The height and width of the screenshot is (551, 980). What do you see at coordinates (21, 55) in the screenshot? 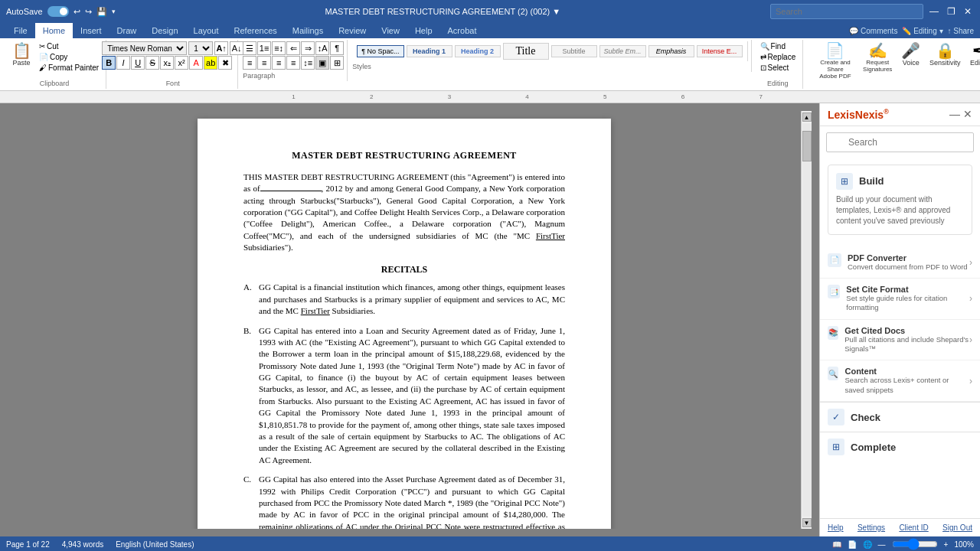
I see `paste-button: 📋 Paste` at bounding box center [21, 55].